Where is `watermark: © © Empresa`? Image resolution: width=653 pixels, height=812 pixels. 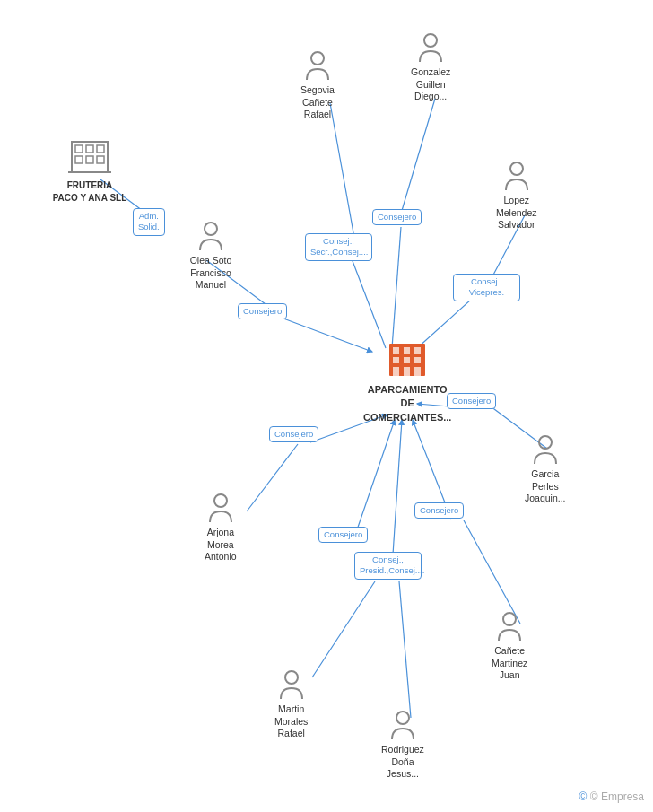 watermark: © © Empresa is located at coordinates (612, 797).